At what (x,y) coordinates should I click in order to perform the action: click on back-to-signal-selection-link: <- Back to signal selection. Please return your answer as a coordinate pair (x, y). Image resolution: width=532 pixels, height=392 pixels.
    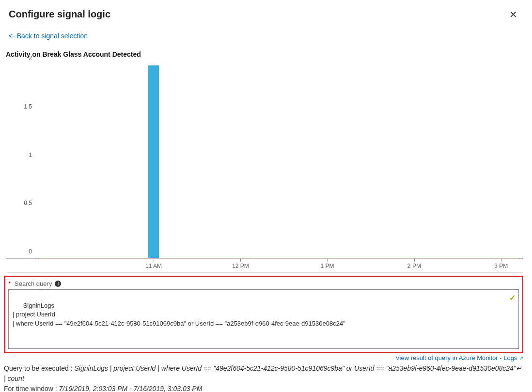
    Looking at the image, I should click on (264, 40).